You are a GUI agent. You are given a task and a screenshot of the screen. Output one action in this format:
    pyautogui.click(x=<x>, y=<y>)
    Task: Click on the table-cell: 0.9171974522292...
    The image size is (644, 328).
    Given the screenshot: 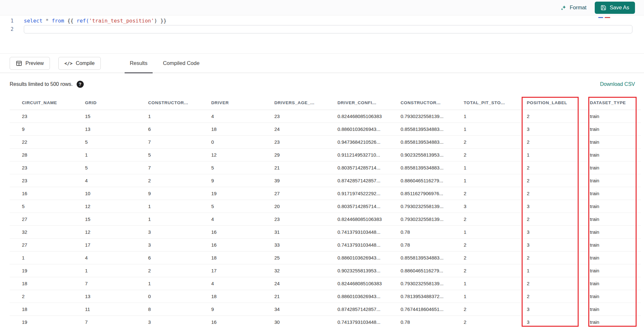 What is the action you would take?
    pyautogui.click(x=357, y=193)
    